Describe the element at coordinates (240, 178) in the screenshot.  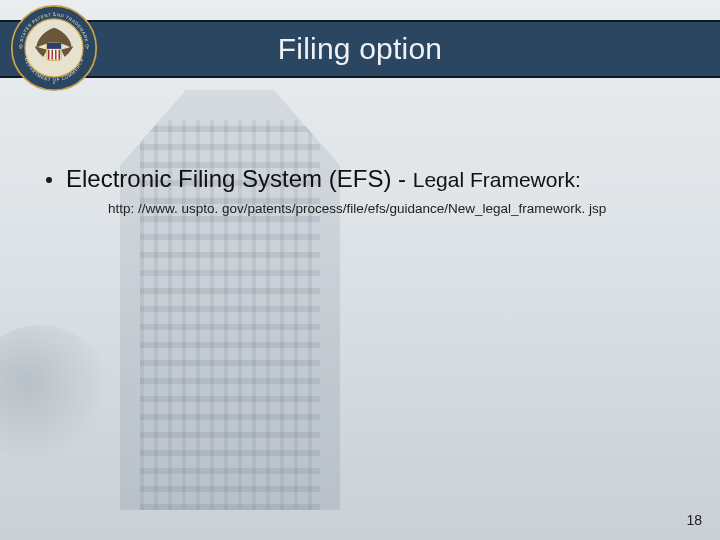
I see `bullet-main: Electronic Filing System (EFS) -` at that location.